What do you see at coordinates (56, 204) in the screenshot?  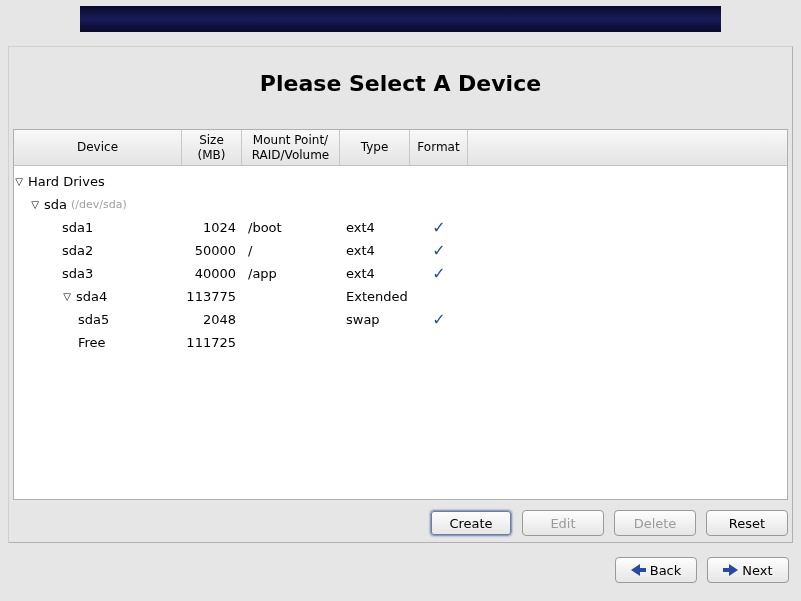 I see `device-name: sda` at bounding box center [56, 204].